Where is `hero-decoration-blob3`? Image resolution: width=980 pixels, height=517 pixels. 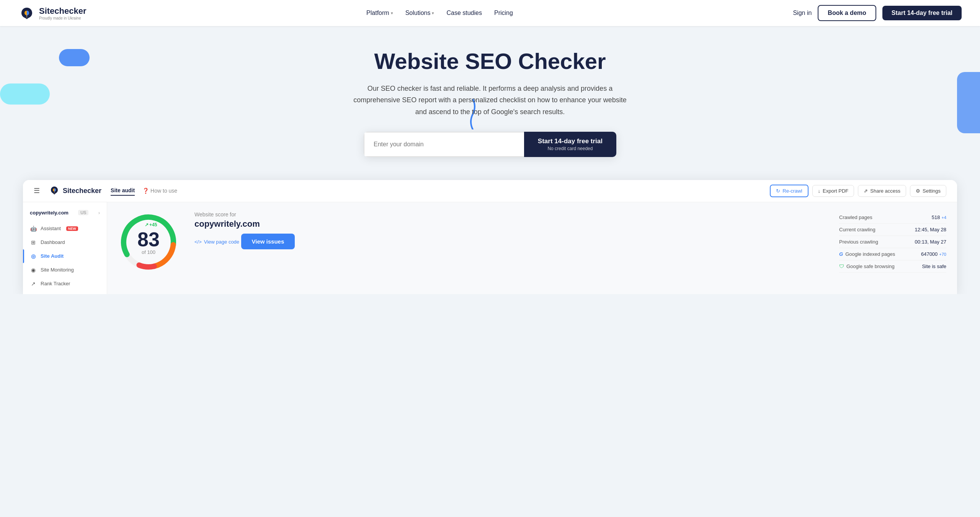
hero-decoration-blob3 is located at coordinates (969, 103).